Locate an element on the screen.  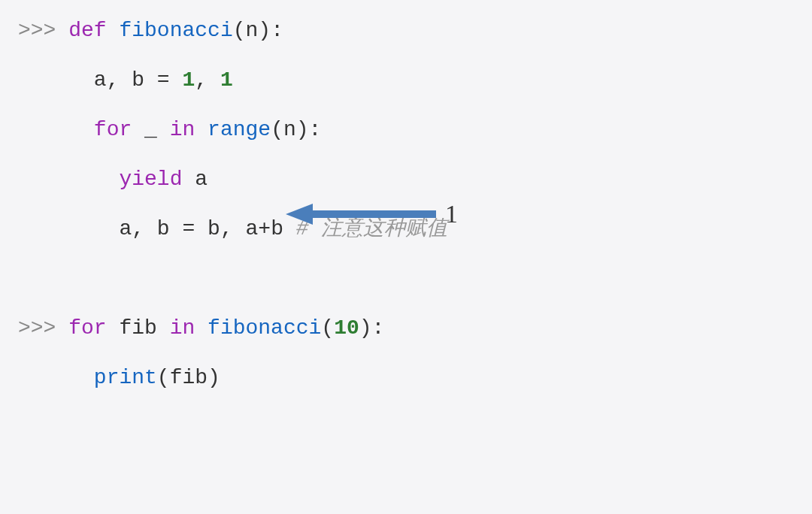
builtin-range: range is located at coordinates (239, 129).